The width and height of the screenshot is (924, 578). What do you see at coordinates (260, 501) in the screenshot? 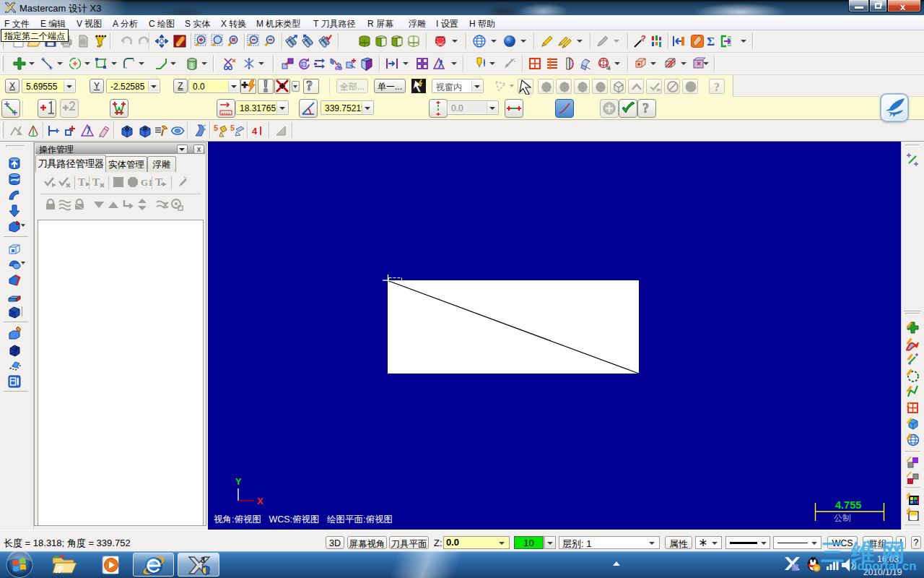
I see `svg-text: X` at bounding box center [260, 501].